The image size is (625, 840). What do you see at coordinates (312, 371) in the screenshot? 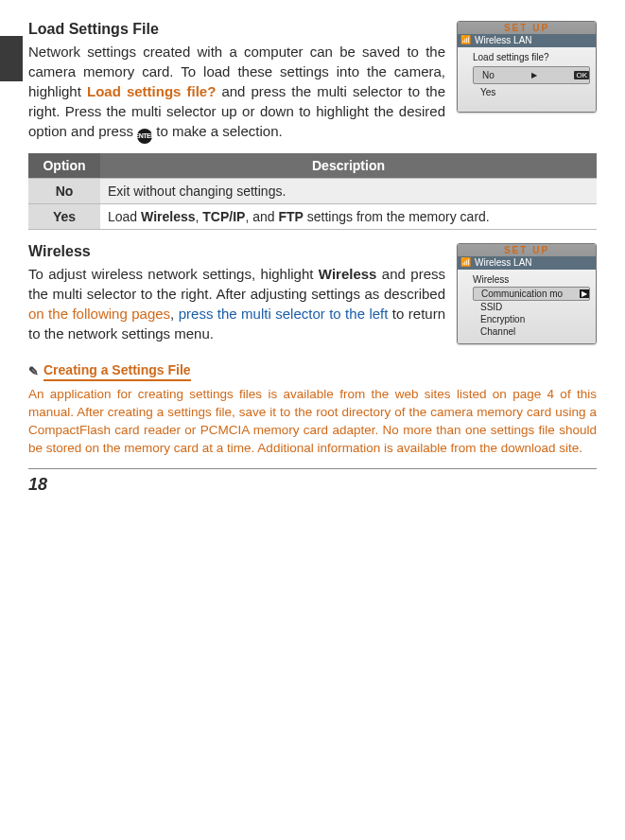
I see `note-heading: ✎ Creating a Settings File` at bounding box center [312, 371].